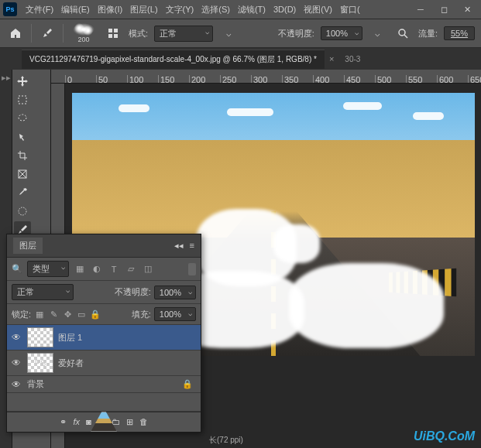  What do you see at coordinates (184, 34) in the screenshot?
I see `blend-mode-dropdown: 正常` at bounding box center [184, 34].